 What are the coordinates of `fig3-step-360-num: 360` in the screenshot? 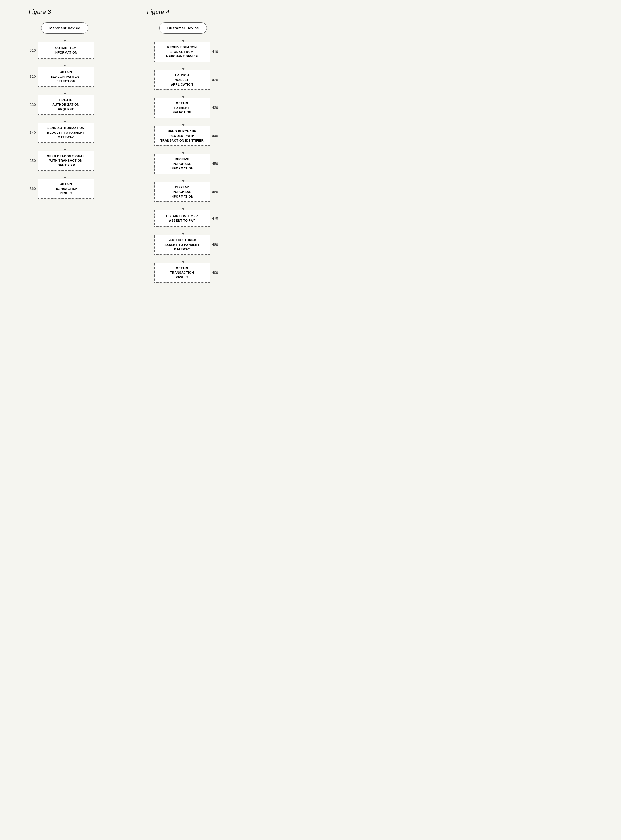 It's located at (31, 189).